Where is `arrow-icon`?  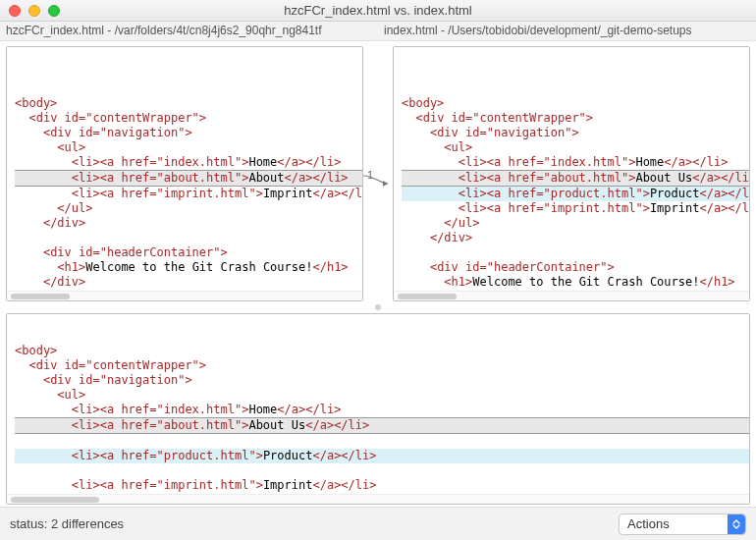 arrow-icon is located at coordinates (378, 182).